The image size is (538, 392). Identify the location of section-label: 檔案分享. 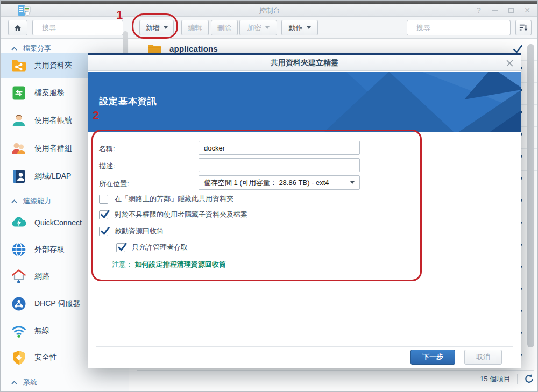
(37, 48).